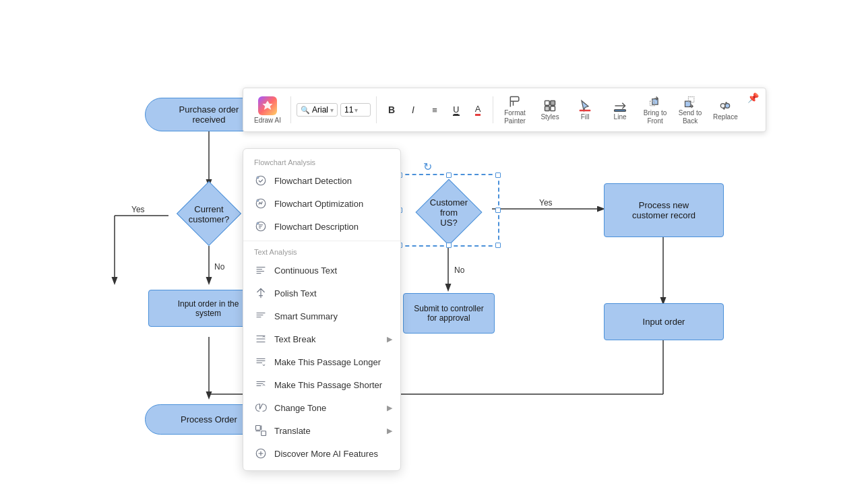 This screenshot has width=866, height=504. I want to click on smart-summary-icon, so click(261, 316).